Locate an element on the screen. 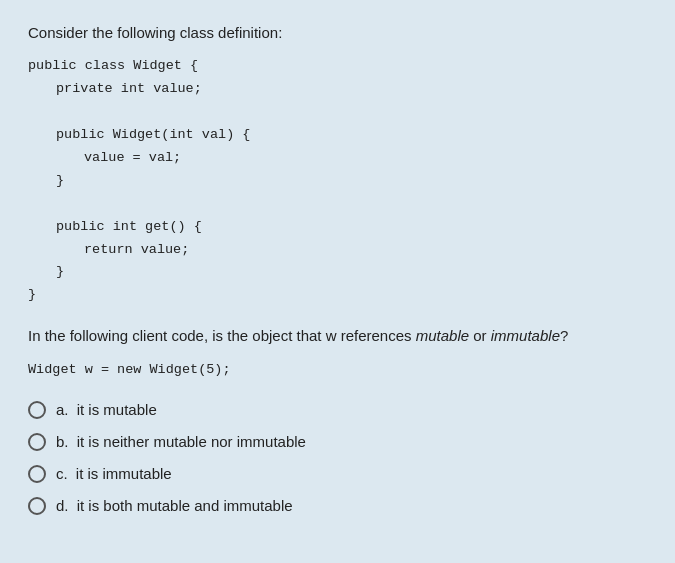  radio-c is located at coordinates (37, 474).